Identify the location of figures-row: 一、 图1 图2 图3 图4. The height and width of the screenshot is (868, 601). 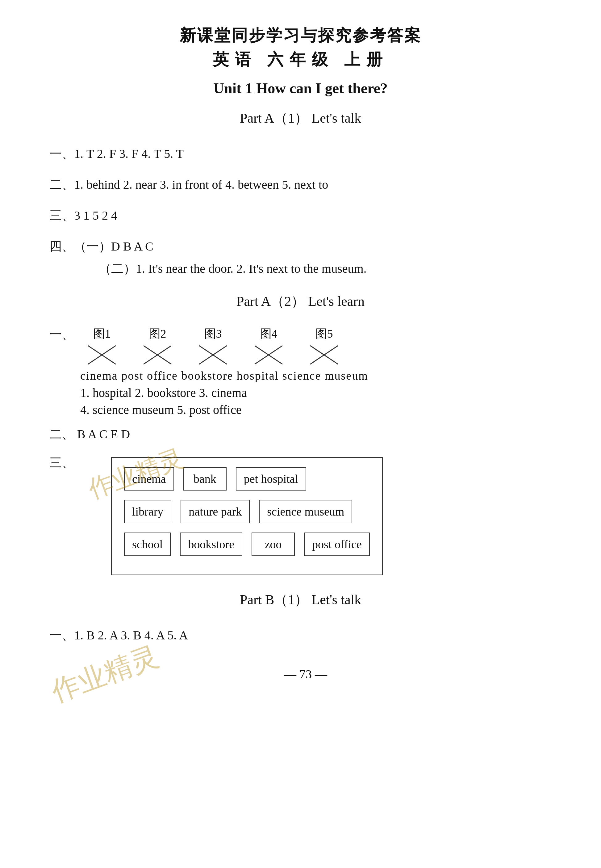
(300, 346).